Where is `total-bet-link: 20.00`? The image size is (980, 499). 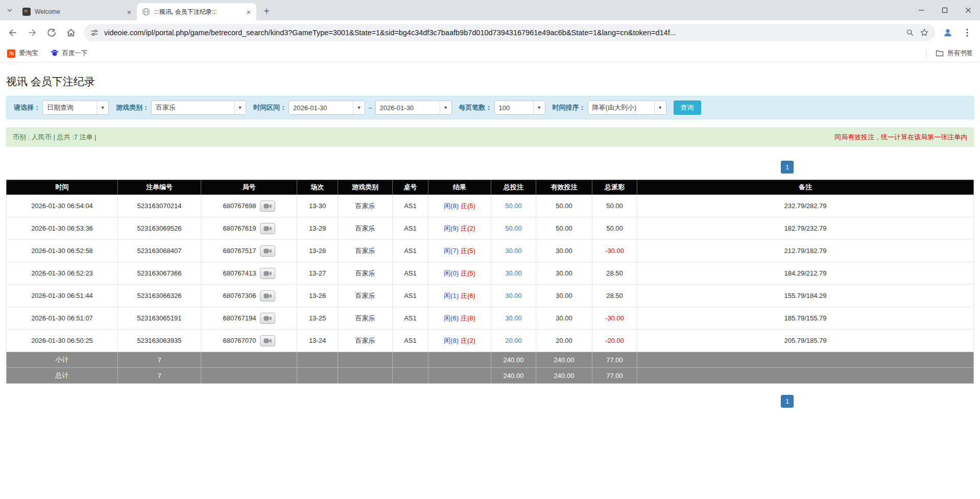 total-bet-link: 20.00 is located at coordinates (514, 341).